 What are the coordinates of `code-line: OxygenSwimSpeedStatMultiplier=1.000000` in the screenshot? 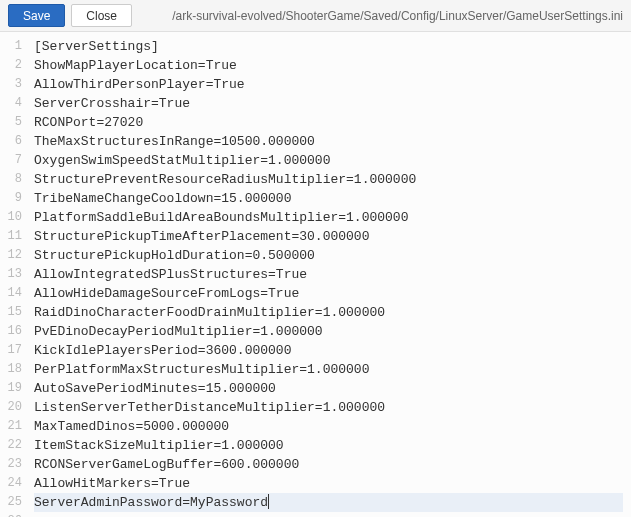 It's located at (328, 160).